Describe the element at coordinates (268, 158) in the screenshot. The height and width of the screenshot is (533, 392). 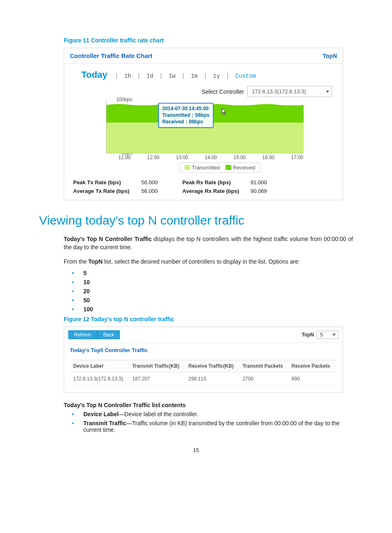
I see `xtick-6: 16:00` at that location.